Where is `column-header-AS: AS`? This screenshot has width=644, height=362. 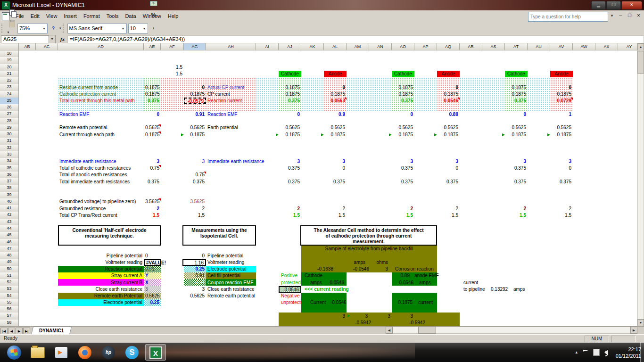
column-header-AS: AS is located at coordinates (494, 47).